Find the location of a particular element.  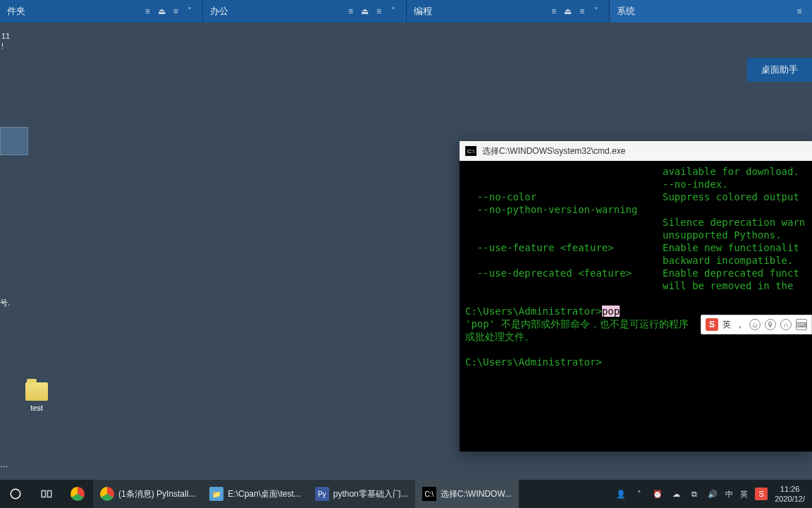

taskbar-chrome-icon is located at coordinates (78, 494).